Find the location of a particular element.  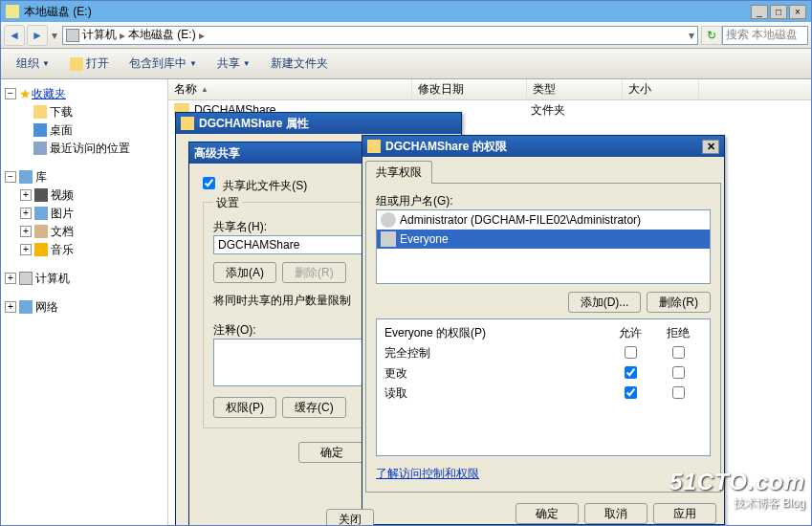

nav-row: ◄ ► ▾ 计算机 ▸ 本地磁盘 (E:) ▸ ▾ ↻ 搜索 本地磁盘 is located at coordinates (406, 35).